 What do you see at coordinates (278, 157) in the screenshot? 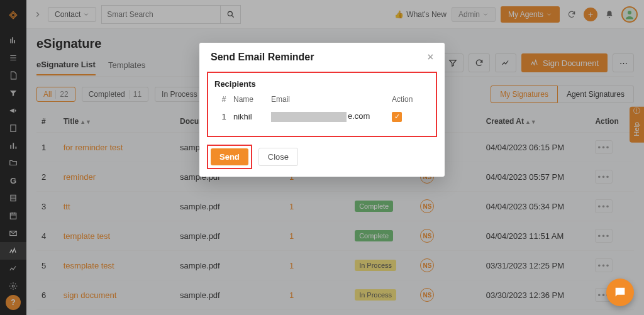
I see `close-button: Close` at bounding box center [278, 157].